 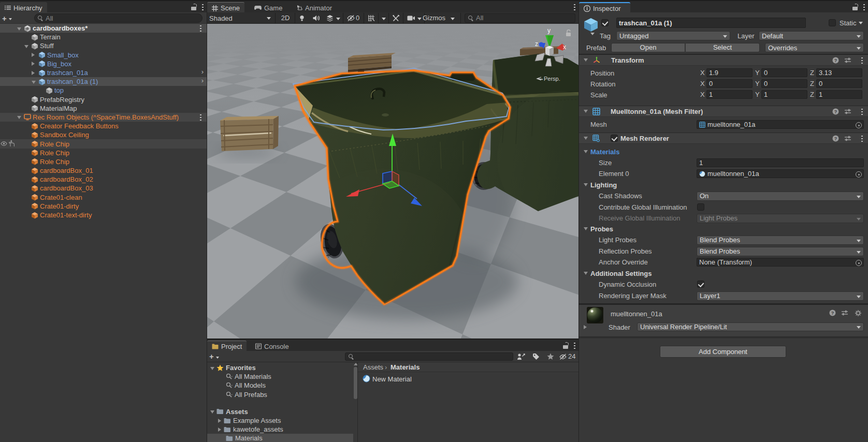 What do you see at coordinates (565, 47) in the screenshot?
I see `svg-text: x` at bounding box center [565, 47].